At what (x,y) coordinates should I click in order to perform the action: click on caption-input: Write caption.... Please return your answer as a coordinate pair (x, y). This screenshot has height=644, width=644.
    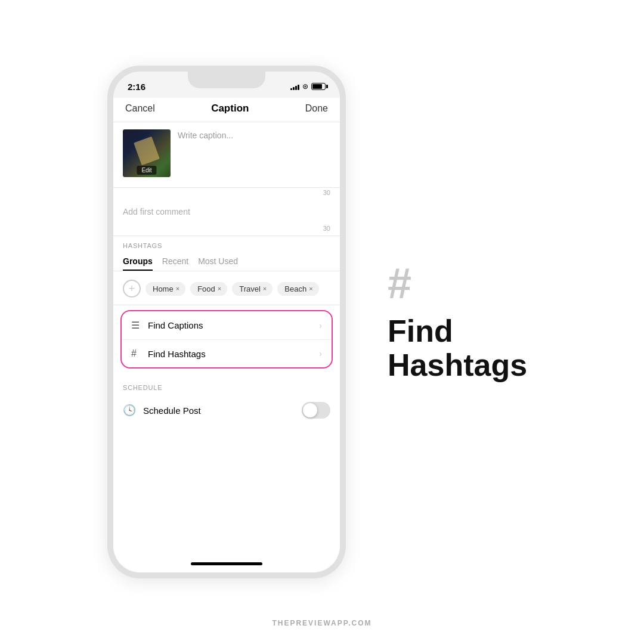
    Looking at the image, I should click on (254, 155).